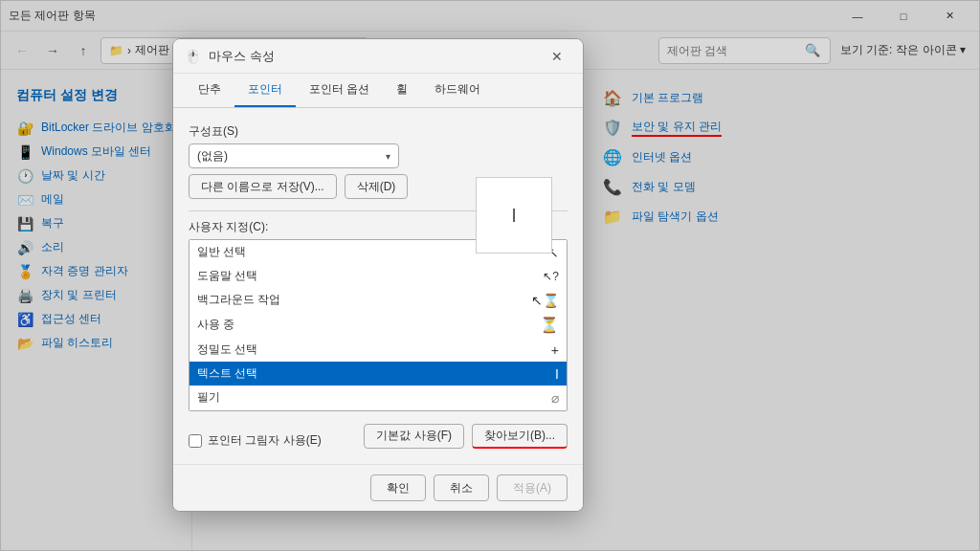 The width and height of the screenshot is (980, 551). I want to click on scheme-row: (없음) ▾, so click(378, 156).